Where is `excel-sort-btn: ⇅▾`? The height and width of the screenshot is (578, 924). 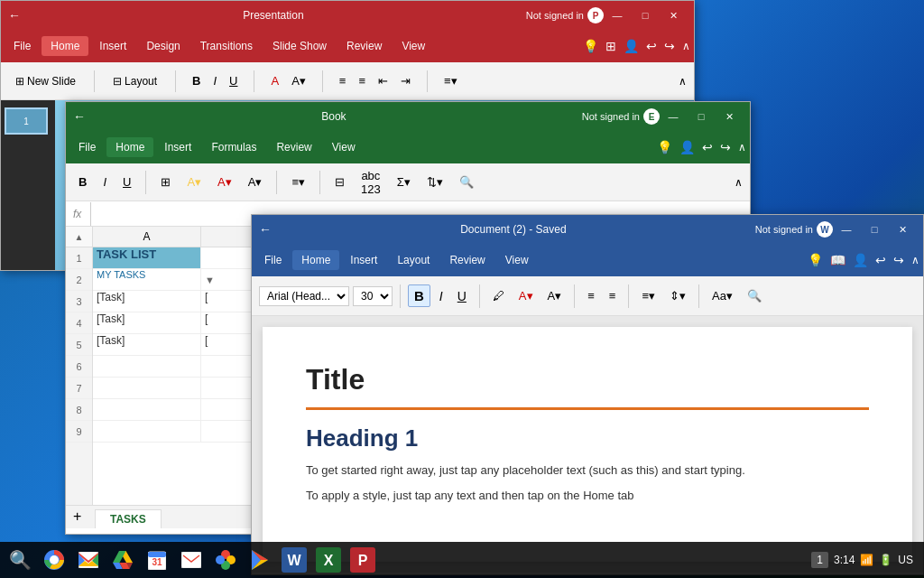 excel-sort-btn: ⇅▾ is located at coordinates (435, 182).